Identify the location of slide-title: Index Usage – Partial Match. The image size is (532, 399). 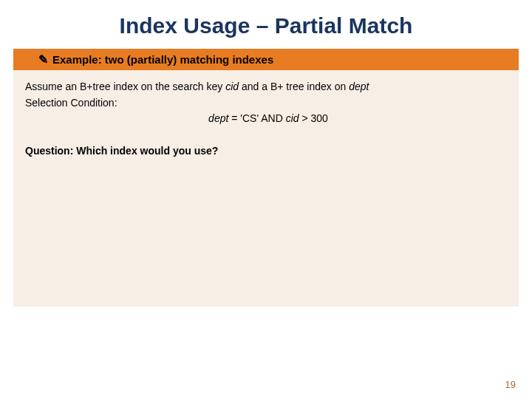
(266, 24).